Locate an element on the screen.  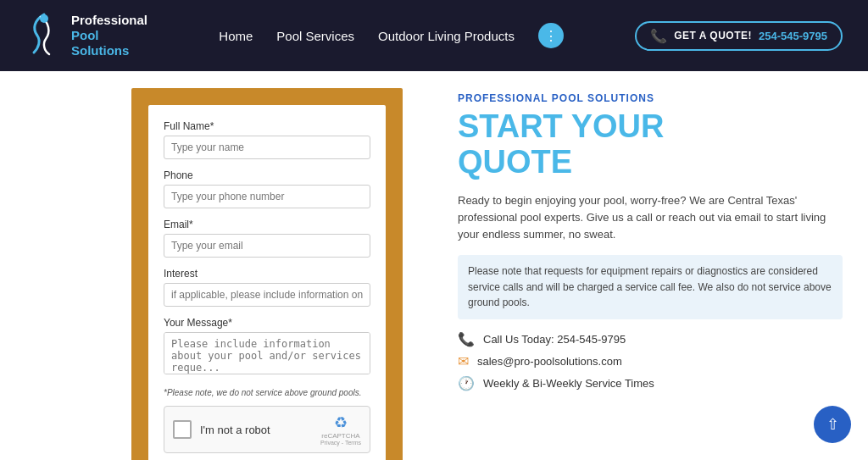
quote-title-line1: START YOUR is located at coordinates (650, 127).